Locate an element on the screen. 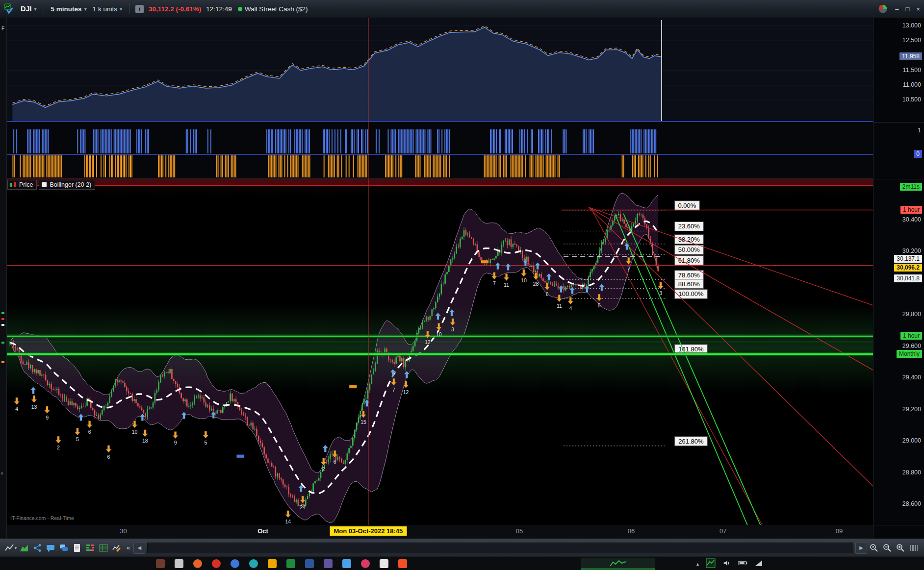  level-badge-30041: 30,041.8 is located at coordinates (908, 278).